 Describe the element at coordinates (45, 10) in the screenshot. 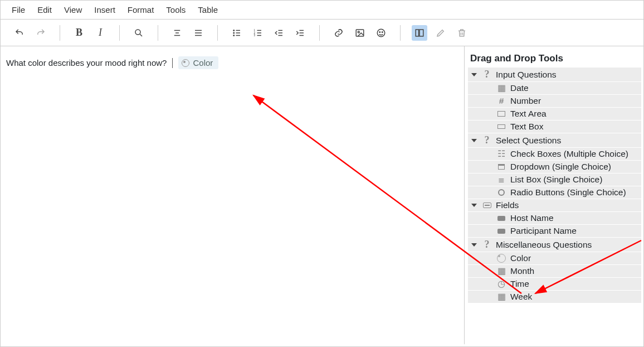

I see `menu-edit: Edit` at that location.